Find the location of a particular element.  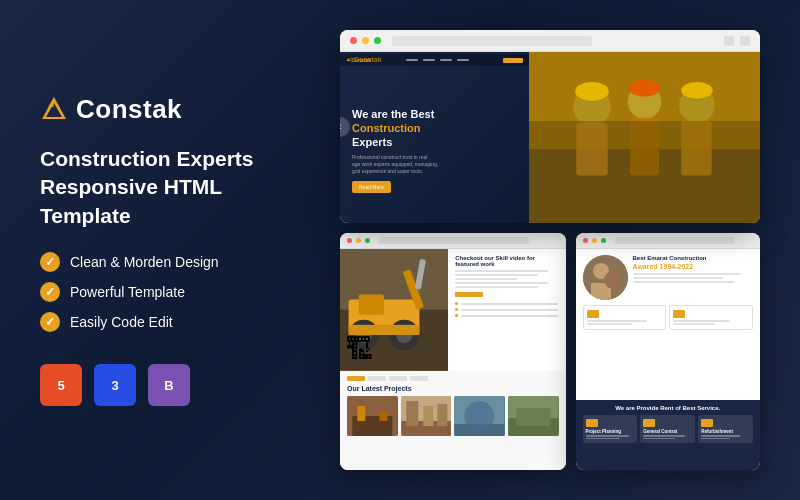

hero-navbar: ✦ Constak is located at coordinates (434, 60).